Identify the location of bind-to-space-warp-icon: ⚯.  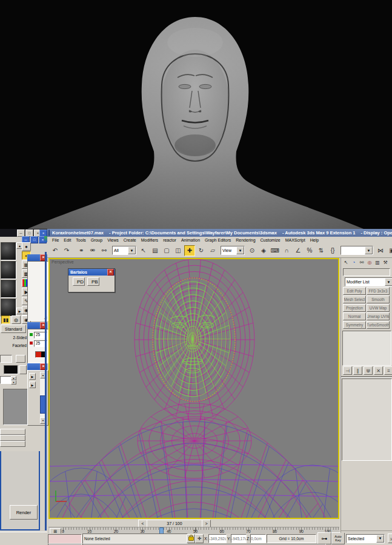
(104, 251).